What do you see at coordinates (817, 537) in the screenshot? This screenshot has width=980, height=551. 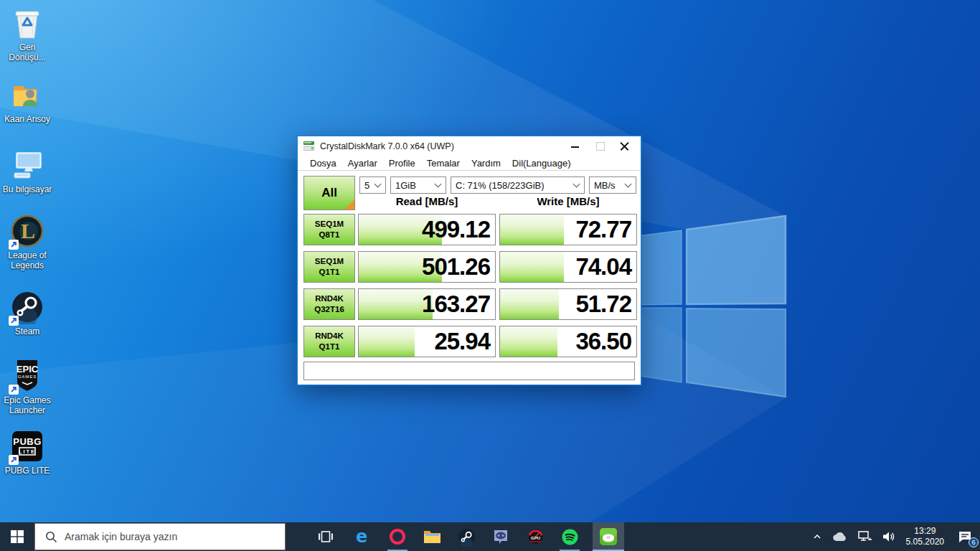 I see `tray-chevron-up` at bounding box center [817, 537].